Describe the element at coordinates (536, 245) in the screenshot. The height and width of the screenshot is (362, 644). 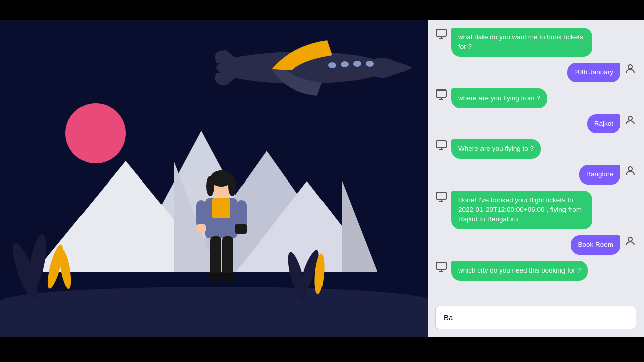
I see `message-row-8: Book Room` at that location.